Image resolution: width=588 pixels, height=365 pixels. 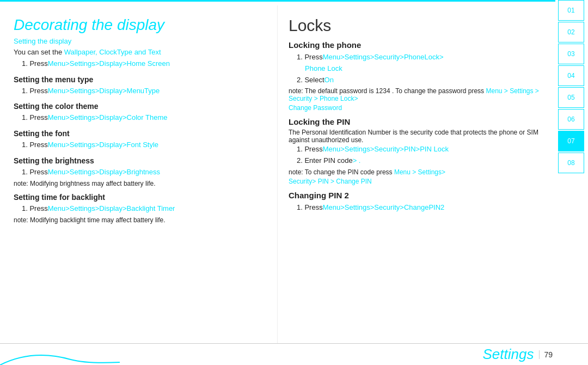 I want to click on locking-phone-step1: 1. PressMenu>Settings>Security>PhoneLock…, so click(x=418, y=58).